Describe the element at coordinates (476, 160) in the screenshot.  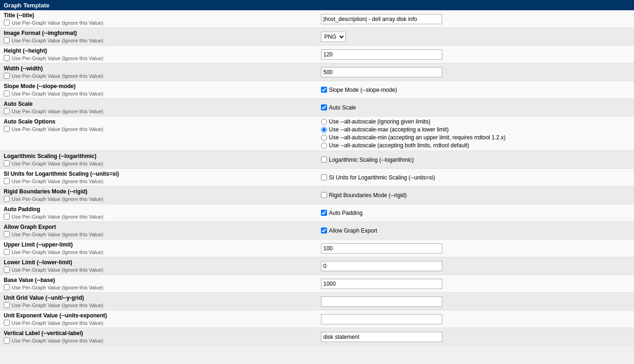
I see `checkbox-label-logarithmic: Logarithmic Scaling (--logarithmic)` at that location.